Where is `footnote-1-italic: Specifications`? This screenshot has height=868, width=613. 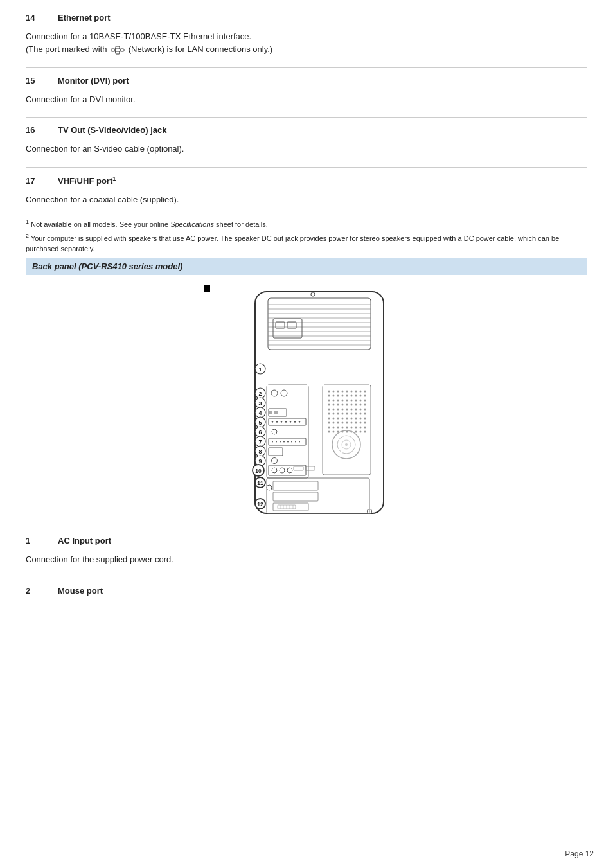 footnote-1-italic: Specifications is located at coordinates (192, 224).